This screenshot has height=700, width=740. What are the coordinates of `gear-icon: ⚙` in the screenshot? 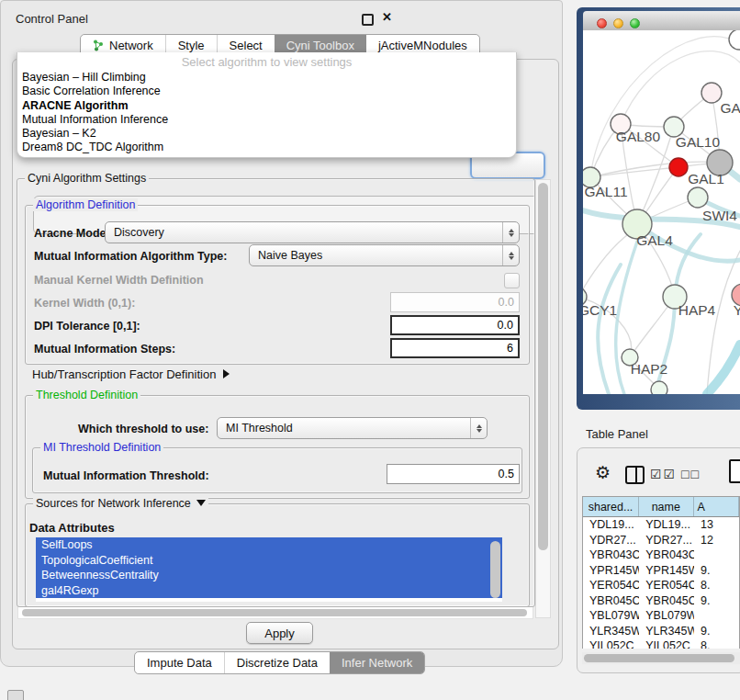 It's located at (602, 472).